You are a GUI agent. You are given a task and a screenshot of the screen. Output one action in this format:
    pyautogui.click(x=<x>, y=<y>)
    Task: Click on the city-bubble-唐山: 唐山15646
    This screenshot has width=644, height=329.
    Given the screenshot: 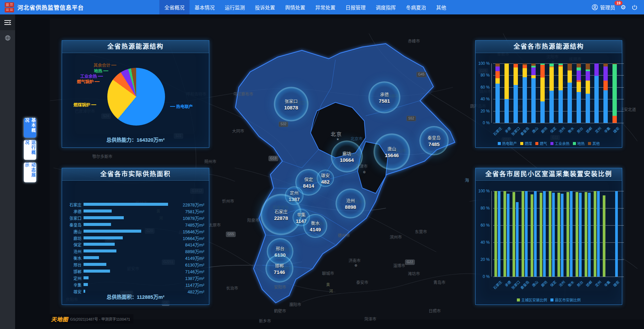 What is the action you would take?
    pyautogui.click(x=392, y=152)
    